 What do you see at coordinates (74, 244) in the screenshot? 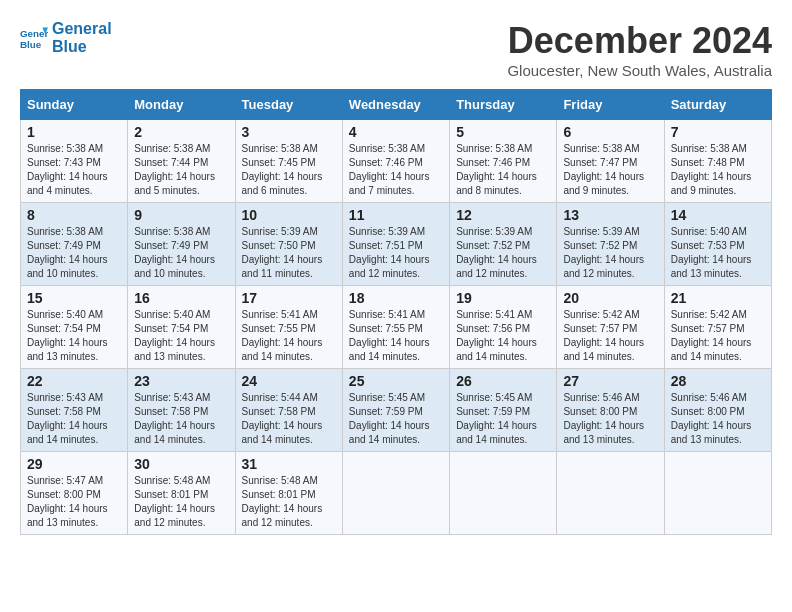
I see `calendar-cell: 8Sunrise: 5:38 AMSunset: 7:49 PMDaylight…` at bounding box center [74, 244].